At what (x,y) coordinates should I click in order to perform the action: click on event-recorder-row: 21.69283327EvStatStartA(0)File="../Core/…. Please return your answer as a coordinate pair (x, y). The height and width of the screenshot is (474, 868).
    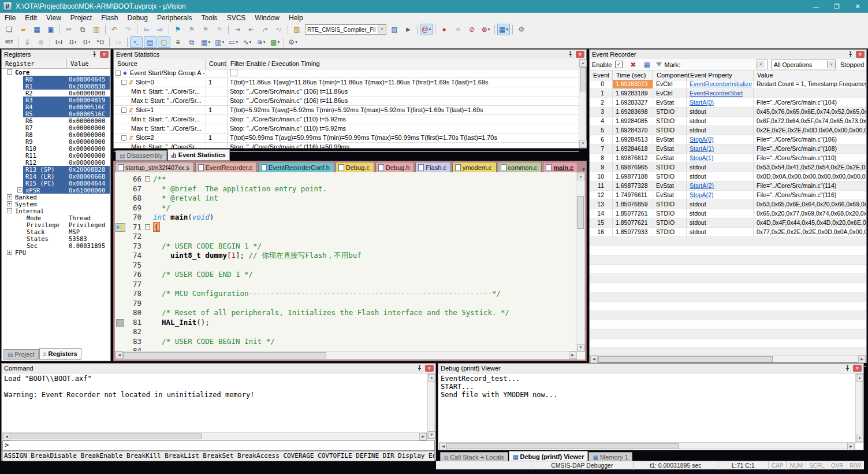
    Looking at the image, I should click on (728, 103).